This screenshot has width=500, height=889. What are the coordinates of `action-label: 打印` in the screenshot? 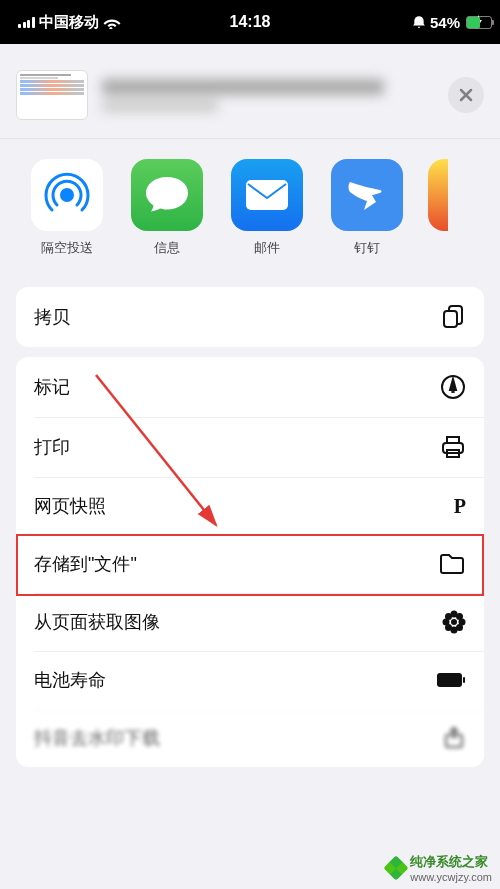 It's located at (52, 447).